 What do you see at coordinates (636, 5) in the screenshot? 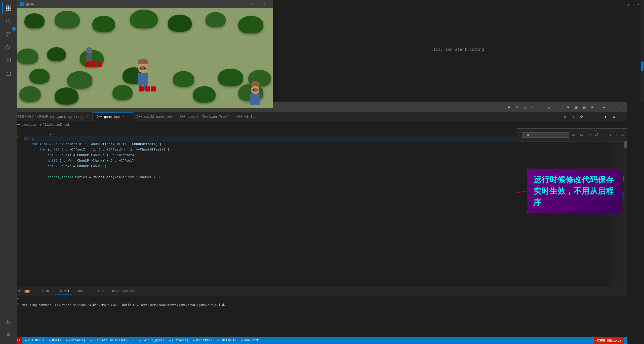
I see `more-options-top: ···` at bounding box center [636, 5].